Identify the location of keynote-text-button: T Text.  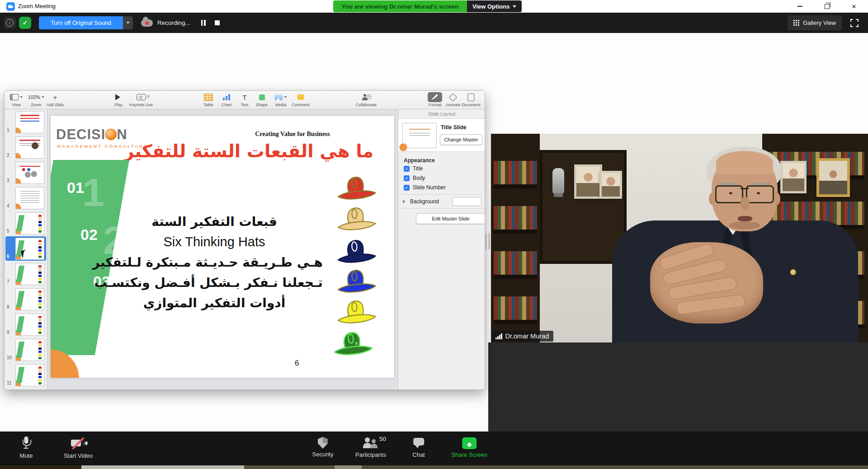
(245, 99).